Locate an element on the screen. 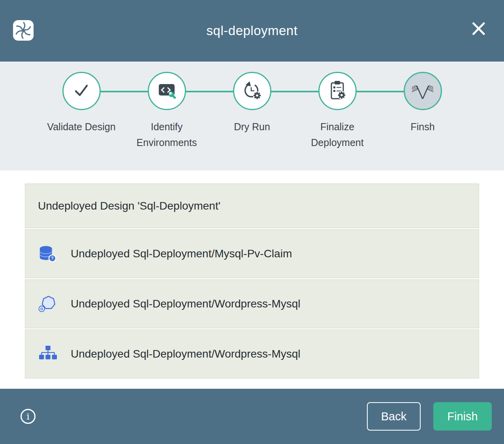  log-row-wordpress-mysql-service: Undeployed Sql-Deployment/Wordpress-Mysq… is located at coordinates (252, 354).